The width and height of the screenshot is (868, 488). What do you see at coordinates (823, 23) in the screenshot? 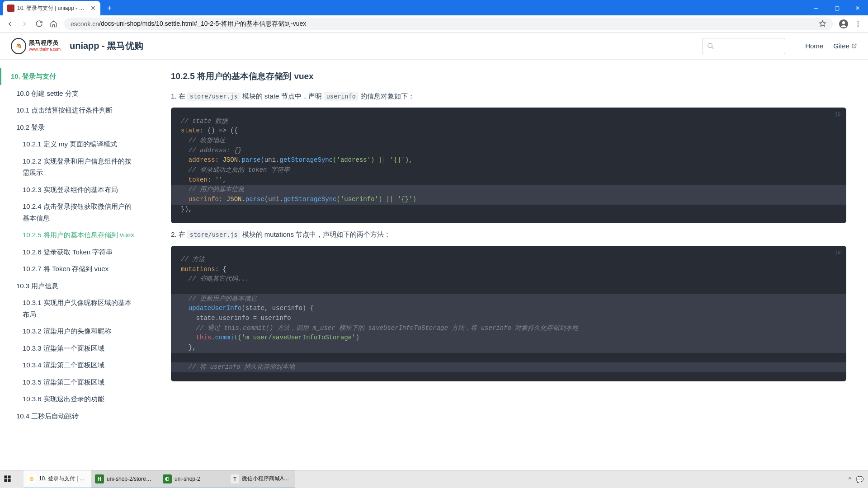
I see `bookmark-star-icon` at bounding box center [823, 23].